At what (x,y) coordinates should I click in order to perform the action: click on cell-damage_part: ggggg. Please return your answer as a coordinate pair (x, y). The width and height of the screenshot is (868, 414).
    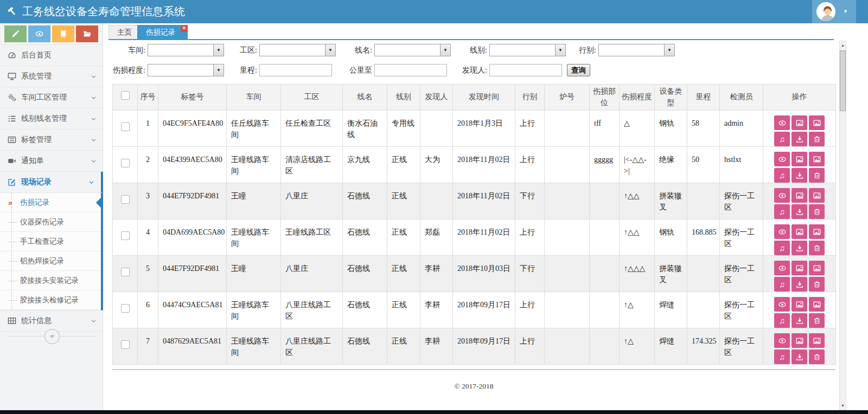
    Looking at the image, I should click on (604, 165).